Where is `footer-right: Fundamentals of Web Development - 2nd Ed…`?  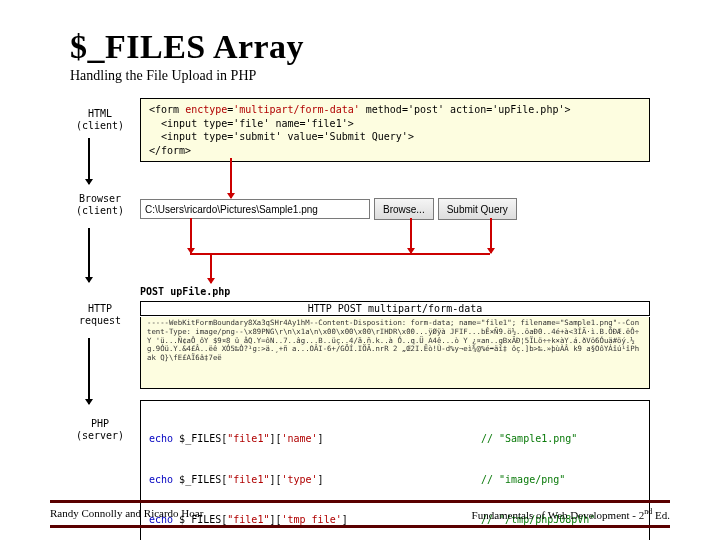
footer-right: Fundamentals of Web Development - 2nd Ed… is located at coordinates (571, 514).